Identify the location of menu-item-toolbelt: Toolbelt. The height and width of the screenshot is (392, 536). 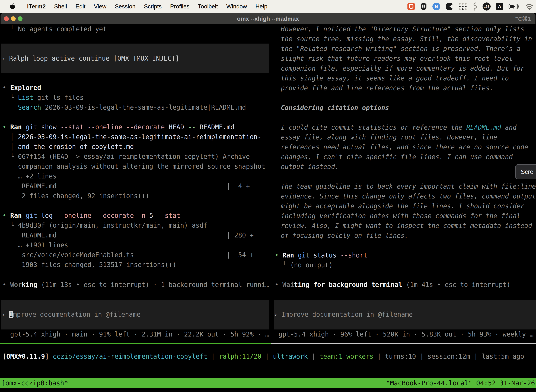
(208, 6).